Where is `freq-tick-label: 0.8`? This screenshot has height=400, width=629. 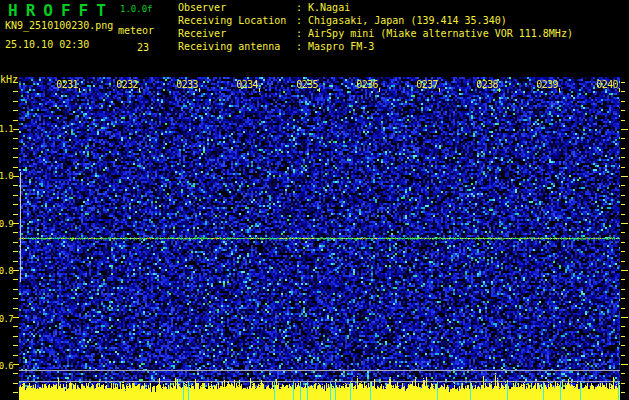
freq-tick-label: 0.8 is located at coordinates (6, 271).